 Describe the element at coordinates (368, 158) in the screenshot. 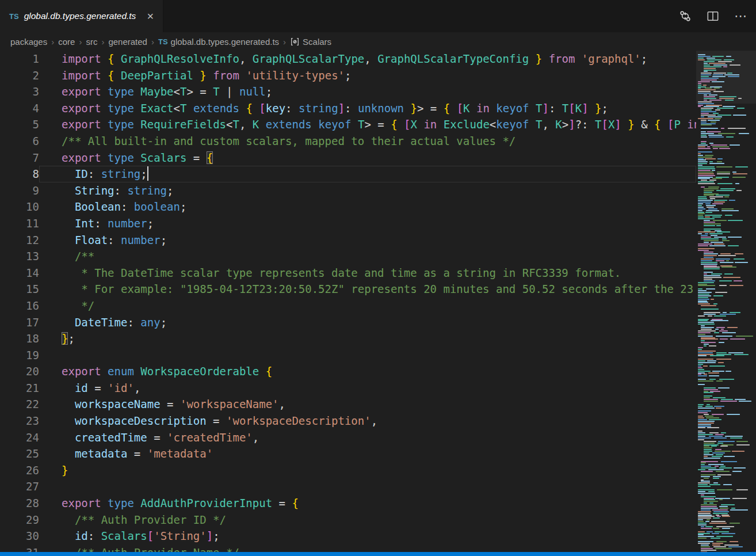

I see `line-text: export type Scalars = {` at that location.